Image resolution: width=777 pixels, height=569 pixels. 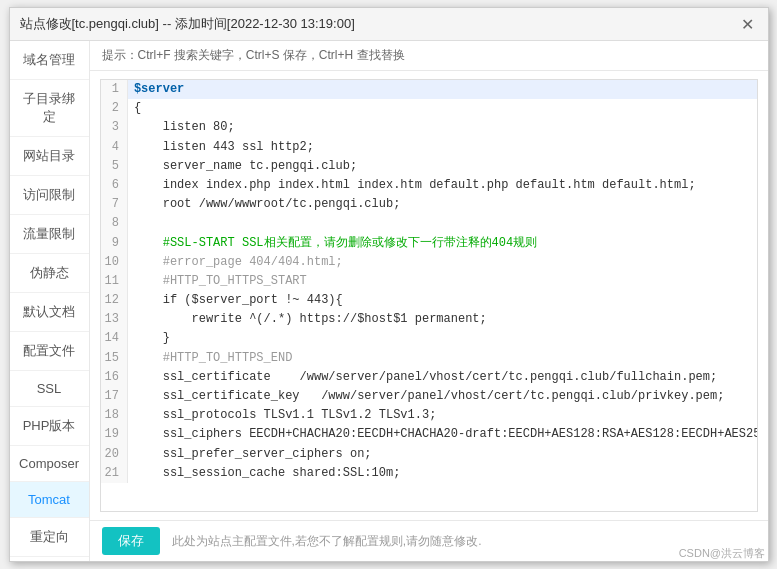 What do you see at coordinates (430, 434) in the screenshot?
I see `code-line-19: 19 ssl_ciphers EECDH+CHACHA20:EECDH+CHAC…` at bounding box center [430, 434].